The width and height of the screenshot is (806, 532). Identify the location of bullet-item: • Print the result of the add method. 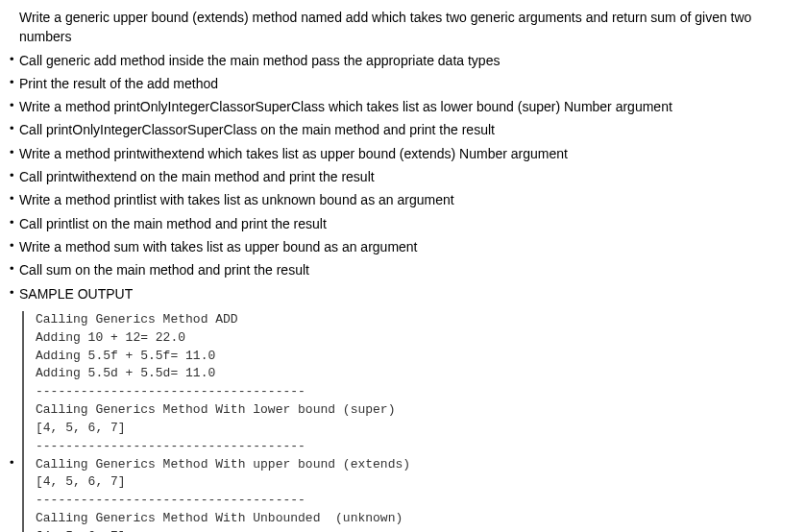
(403, 84).